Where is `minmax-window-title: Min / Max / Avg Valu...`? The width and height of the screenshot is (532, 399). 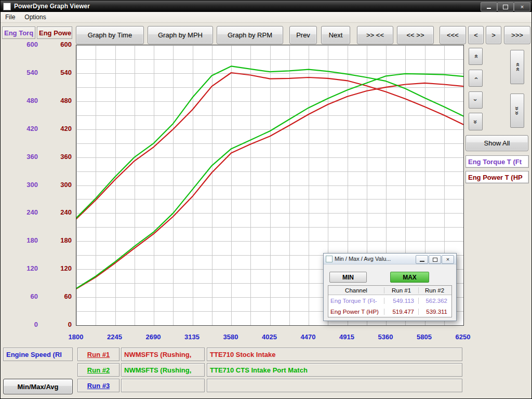 minmax-window-title: Min / Max / Avg Valu... is located at coordinates (363, 259).